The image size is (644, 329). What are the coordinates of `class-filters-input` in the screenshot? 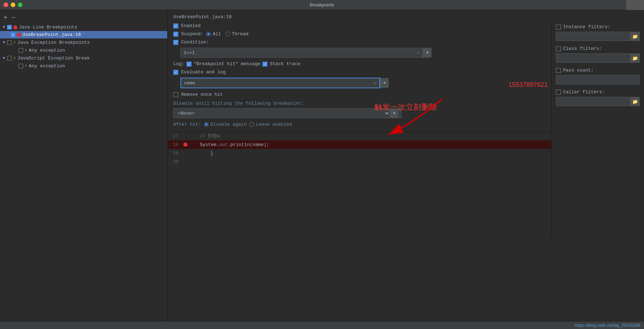 It's located at (593, 58).